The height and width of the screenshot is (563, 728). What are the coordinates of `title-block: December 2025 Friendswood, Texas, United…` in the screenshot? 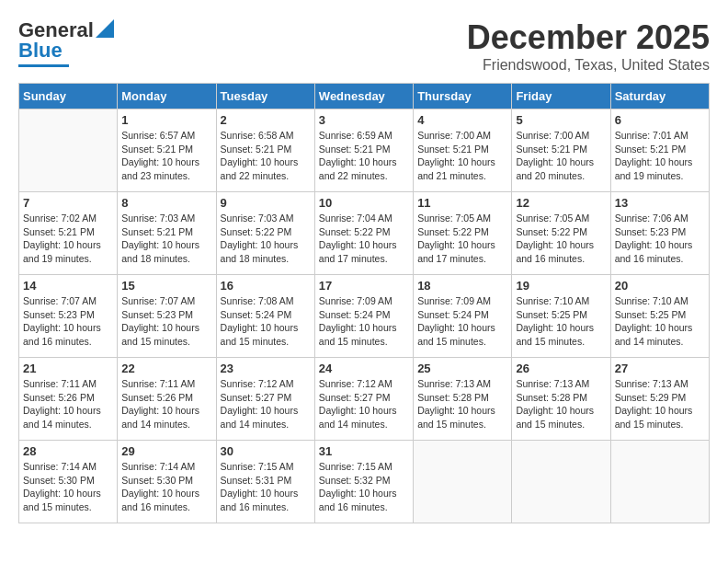 It's located at (588, 46).